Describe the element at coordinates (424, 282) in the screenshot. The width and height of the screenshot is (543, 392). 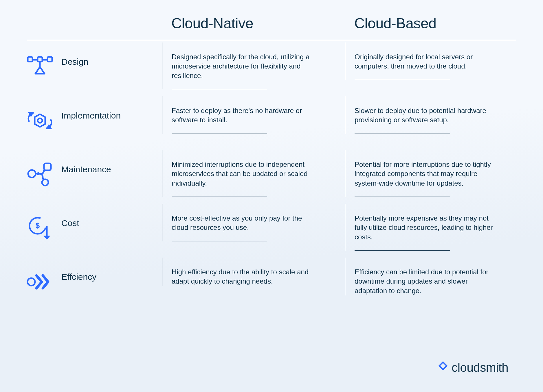
I see `cell-text: Efficiency can be limited due to potenti…` at that location.